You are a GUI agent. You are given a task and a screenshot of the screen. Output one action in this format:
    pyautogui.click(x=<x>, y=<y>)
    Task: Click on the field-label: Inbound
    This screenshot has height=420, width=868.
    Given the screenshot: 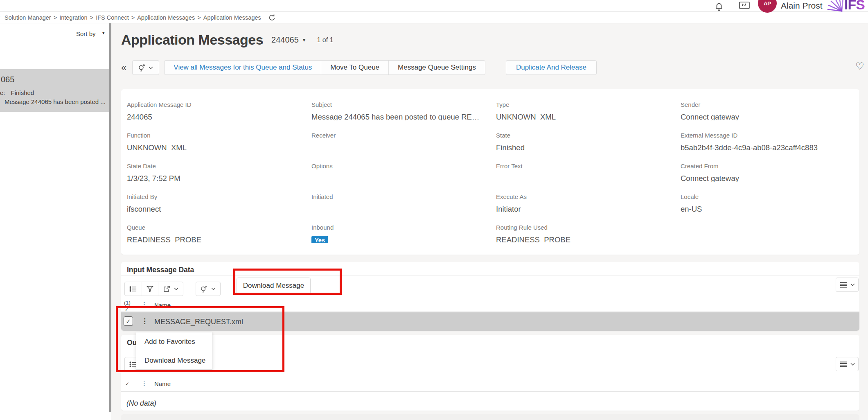 What is the action you would take?
    pyautogui.click(x=396, y=228)
    